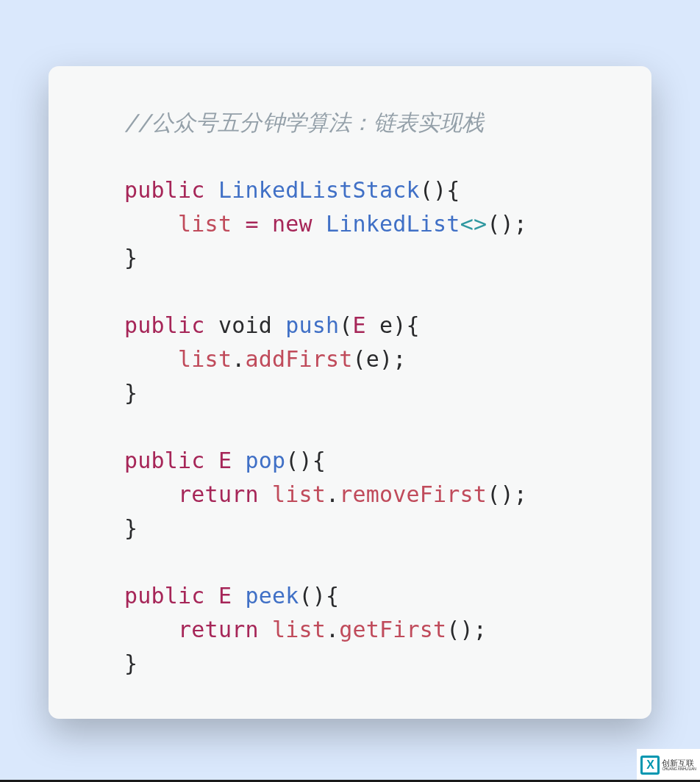 This screenshot has width=700, height=782. Describe the element at coordinates (650, 765) in the screenshot. I see `watermark-logo-icon: X` at that location.